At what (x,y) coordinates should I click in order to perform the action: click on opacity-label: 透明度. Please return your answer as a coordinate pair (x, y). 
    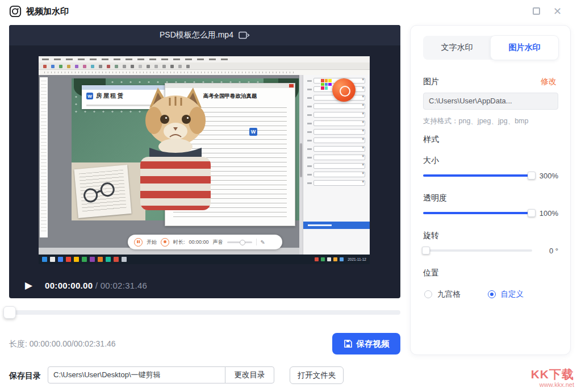
    Looking at the image, I should click on (435, 198).